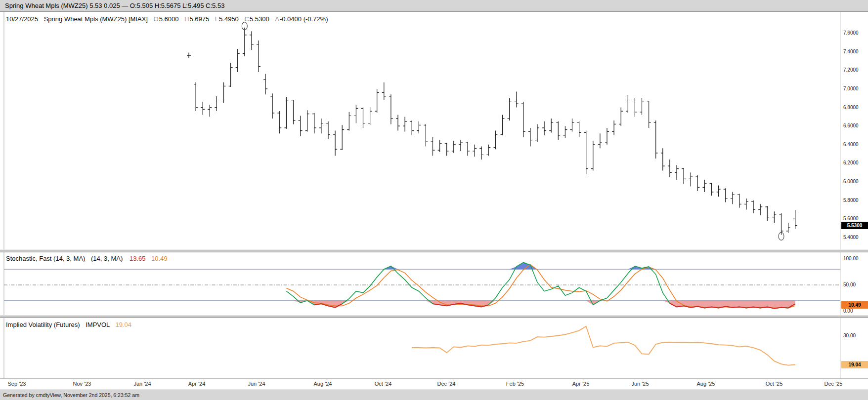  What do you see at coordinates (640, 384) in the screenshot?
I see `time-axis-label: Jun '25` at bounding box center [640, 384].